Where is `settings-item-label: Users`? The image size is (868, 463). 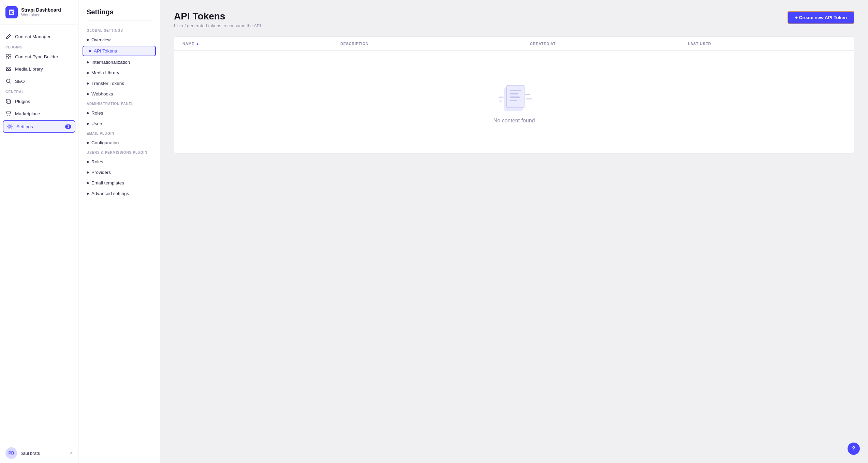
settings-item-label: Users is located at coordinates (98, 123).